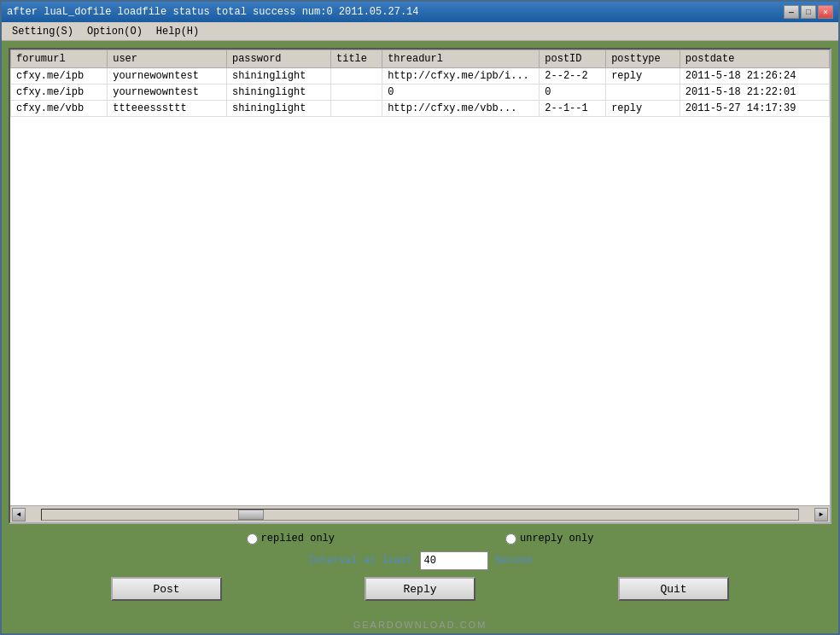  Describe the element at coordinates (454, 561) in the screenshot. I see `interval-input` at that location.